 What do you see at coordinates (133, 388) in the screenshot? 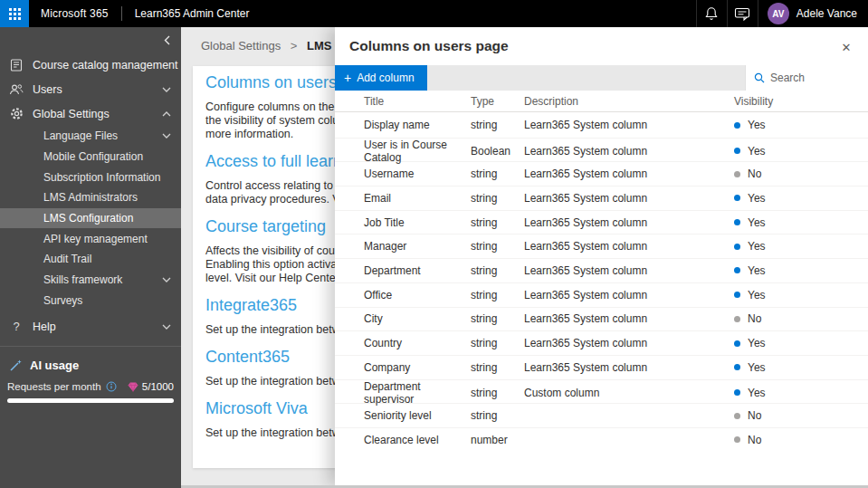
I see `gem-icon` at bounding box center [133, 388].